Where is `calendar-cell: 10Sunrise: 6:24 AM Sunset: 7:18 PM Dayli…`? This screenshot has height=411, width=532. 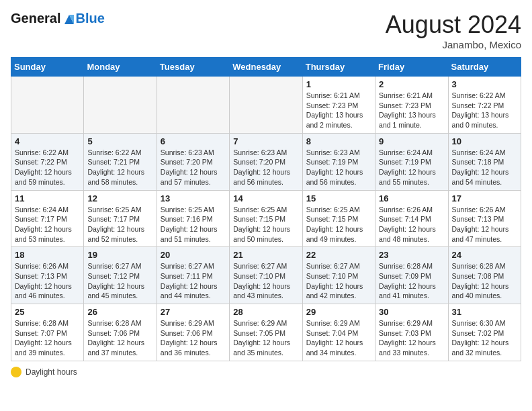
calendar-cell: 10Sunrise: 6:24 AM Sunset: 7:18 PM Dayli… is located at coordinates (484, 161).